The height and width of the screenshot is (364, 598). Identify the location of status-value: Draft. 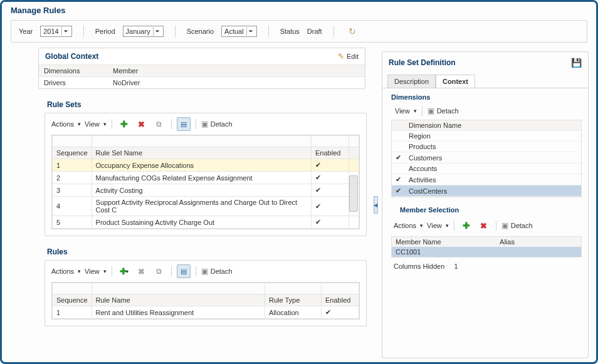
(315, 31).